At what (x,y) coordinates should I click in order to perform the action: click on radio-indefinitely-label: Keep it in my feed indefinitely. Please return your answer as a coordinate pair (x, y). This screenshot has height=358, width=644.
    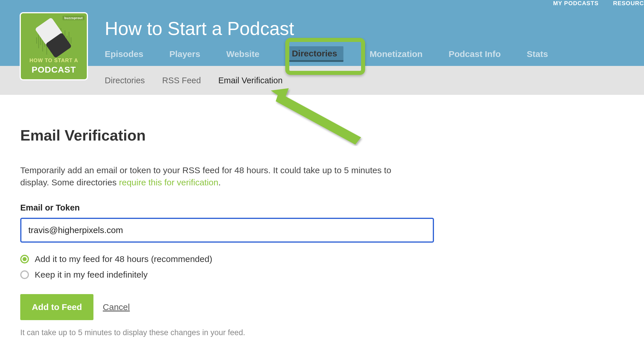
    Looking at the image, I should click on (91, 275).